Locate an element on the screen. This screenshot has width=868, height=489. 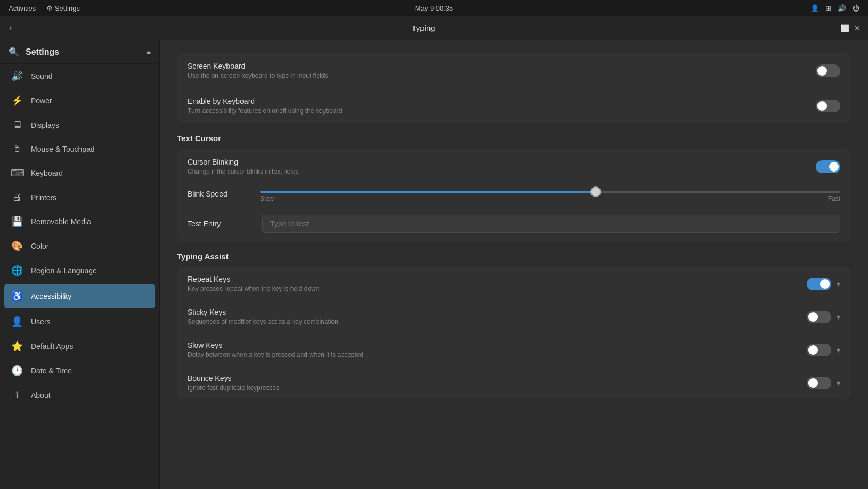
blink-speed-row: Blink Speed Slow Fast is located at coordinates (514, 197).